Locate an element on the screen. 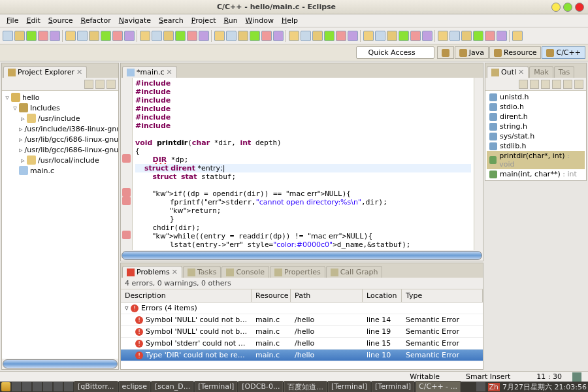 The height and width of the screenshot is (392, 588). taskbar-window-button: C/C++ - ... is located at coordinates (438, 387).